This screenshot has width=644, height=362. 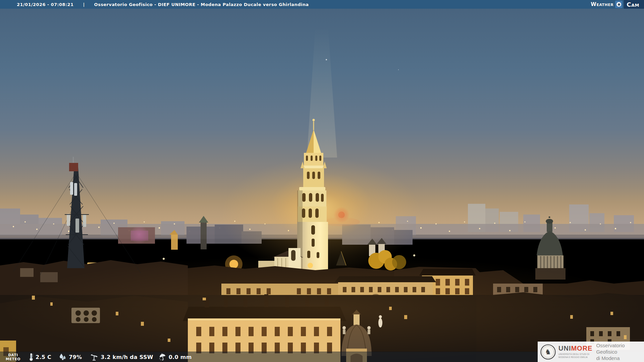 What do you see at coordinates (617, 4) in the screenshot?
I see `weathercam-logo: Weather Cam` at bounding box center [617, 4].